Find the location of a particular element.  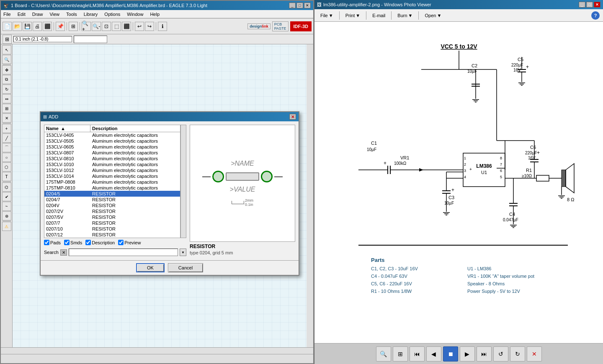

menu-view: View is located at coordinates (54, 14).